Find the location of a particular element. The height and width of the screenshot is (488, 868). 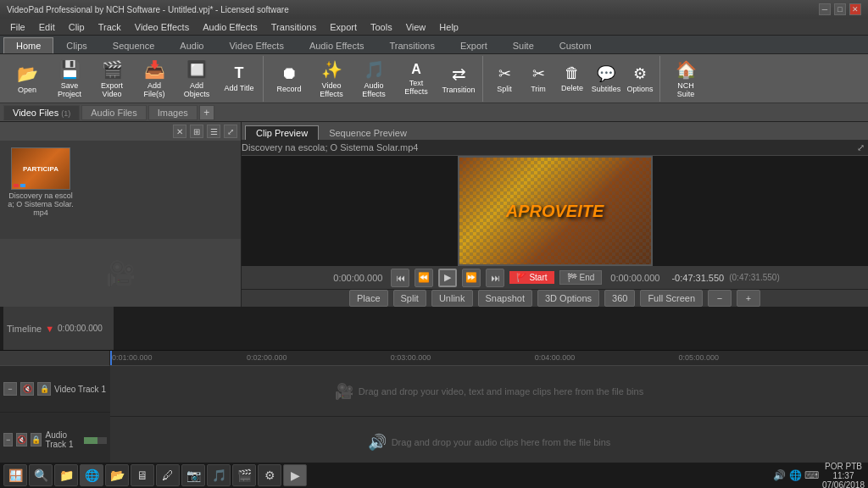

audio-track-row: − 🔇 🔒 Audio Track 1 🔊 Drag and drop your… is located at coordinates (434, 442).